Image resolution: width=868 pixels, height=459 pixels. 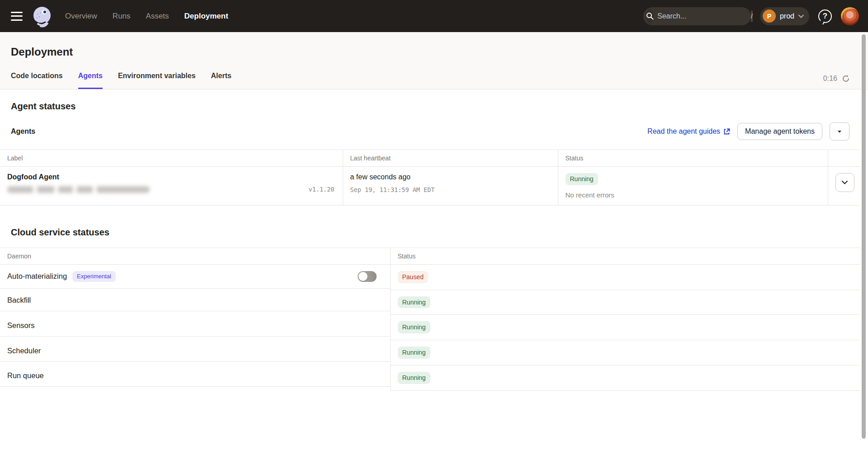 What do you see at coordinates (582, 179) in the screenshot?
I see `agent-status-badge: Running` at bounding box center [582, 179].